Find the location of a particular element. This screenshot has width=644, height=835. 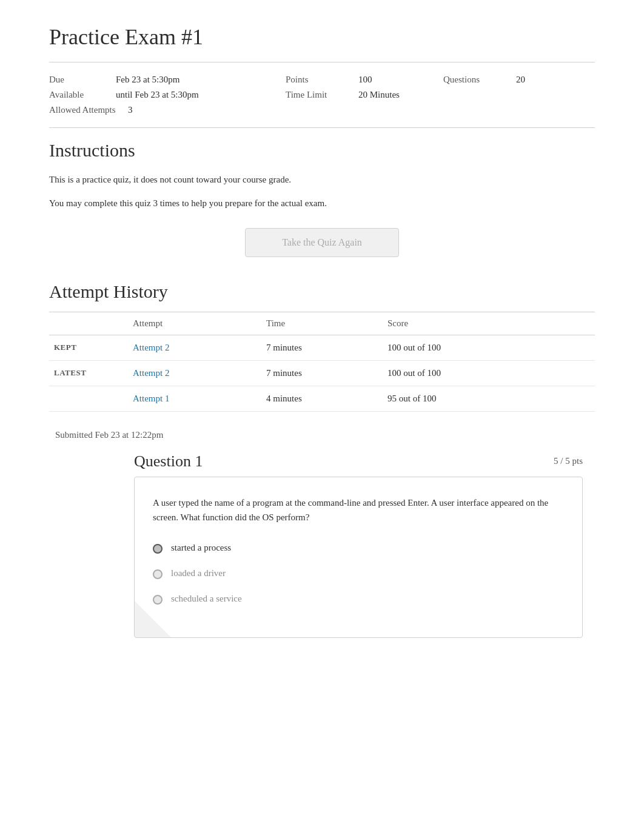

answer-text: started a process is located at coordinates (201, 548).